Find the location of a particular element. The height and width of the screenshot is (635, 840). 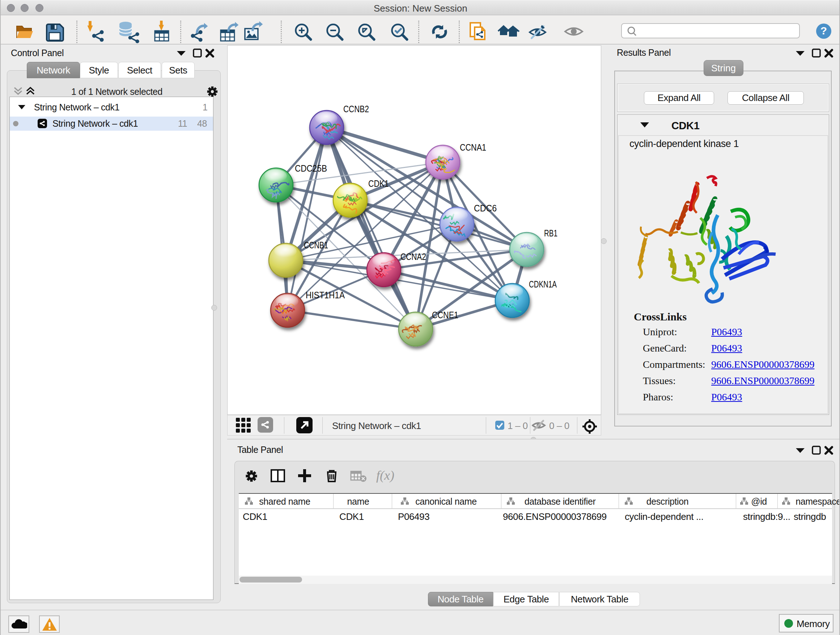

svg-text: CCNE1 is located at coordinates (445, 315).